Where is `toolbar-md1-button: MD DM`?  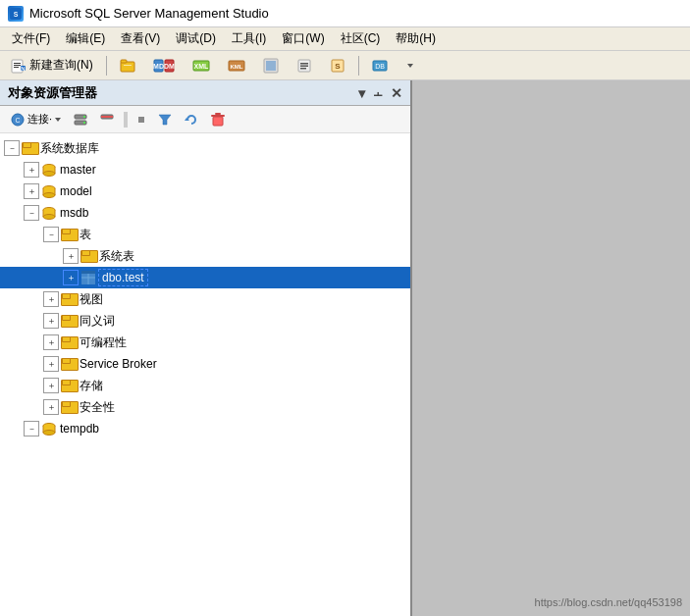
toolbar-md1-button: MD DM is located at coordinates (164, 66).